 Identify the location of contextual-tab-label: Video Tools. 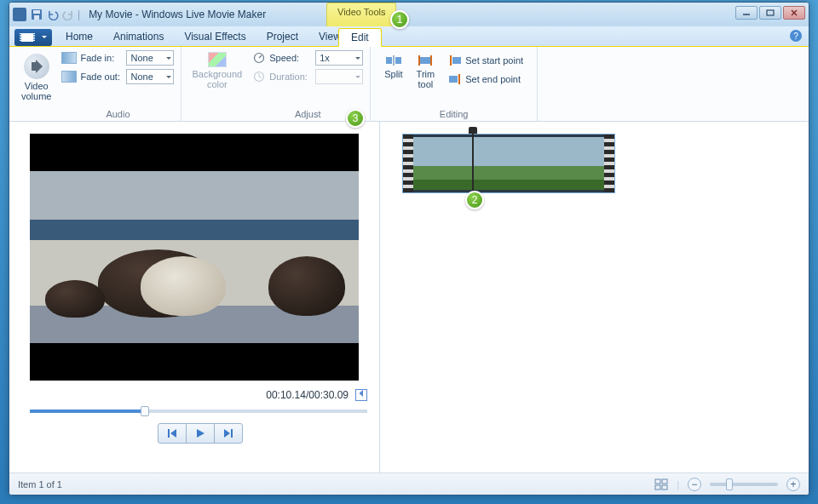
(361, 14).